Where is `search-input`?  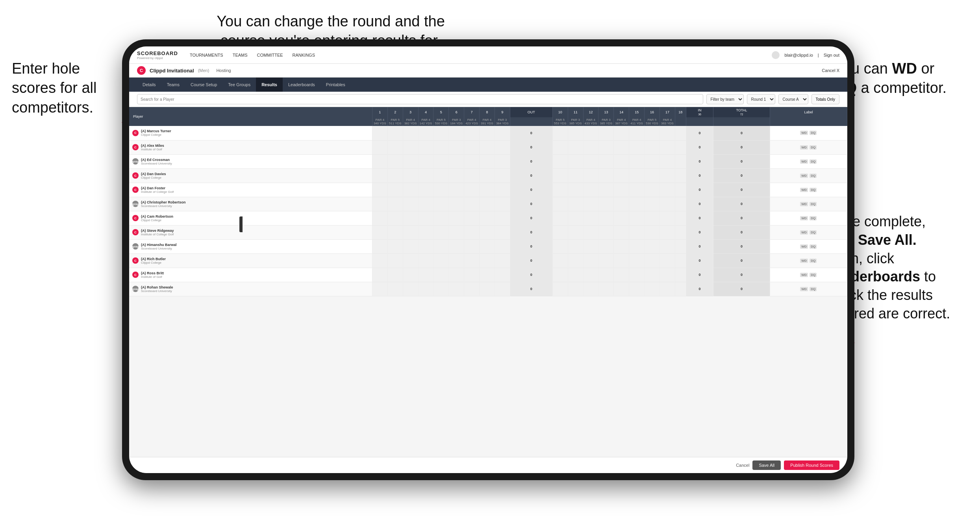 search-input is located at coordinates (420, 99).